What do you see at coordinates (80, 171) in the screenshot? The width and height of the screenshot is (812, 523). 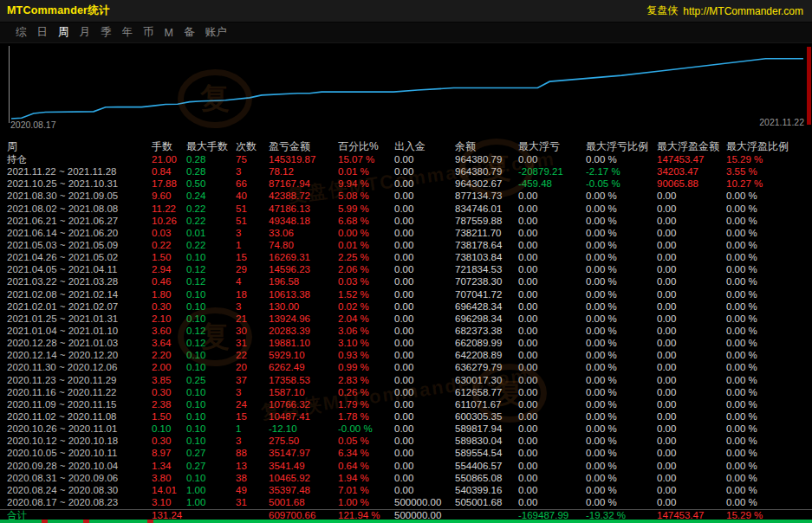 I see `period-cell: 2021.11.22 ~ 2021.11.28` at bounding box center [80, 171].